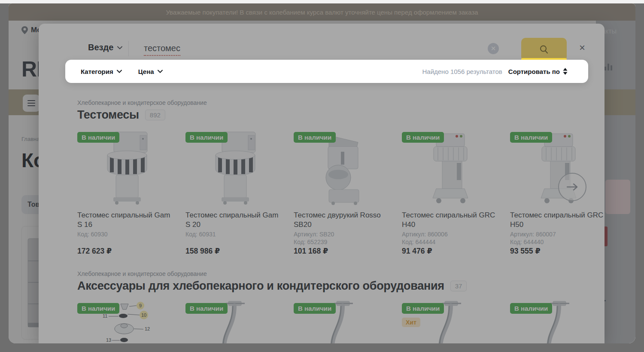 The height and width of the screenshot is (352, 644). What do you see at coordinates (452, 168) in the screenshot?
I see `floor-mixer-image` at bounding box center [452, 168].